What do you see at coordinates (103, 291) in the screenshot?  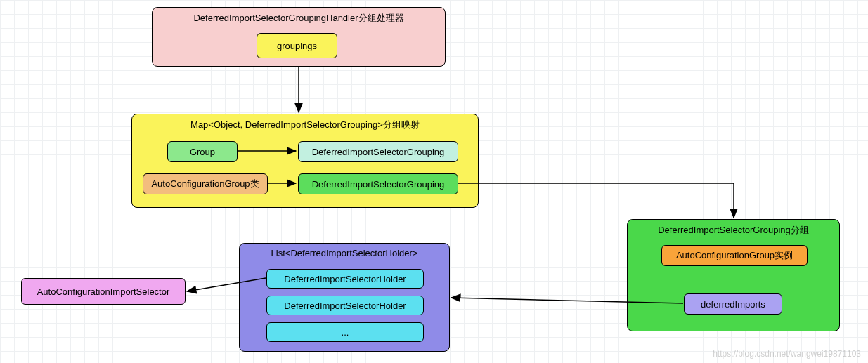 I see `selector-box: AutoConfigurationImportSelector` at bounding box center [103, 291].